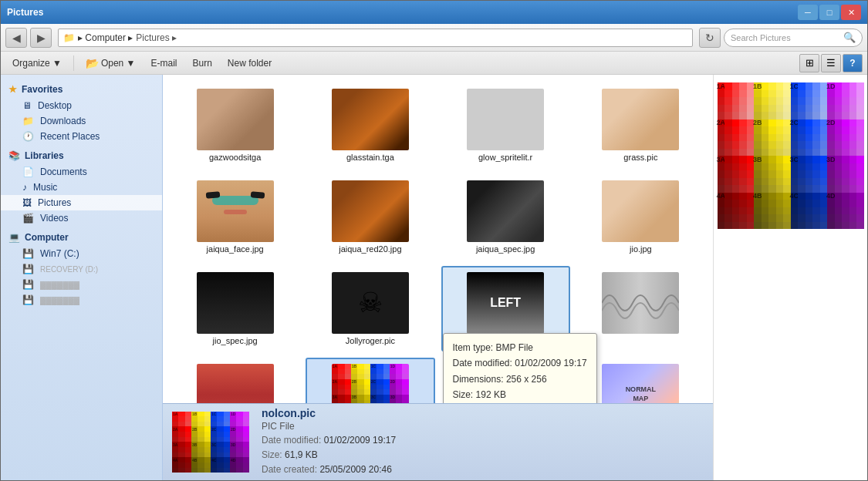 The height and width of the screenshot is (481, 868). Describe the element at coordinates (82, 89) in the screenshot. I see `sidebar-favorites-heading: ★ Favorites` at that location.